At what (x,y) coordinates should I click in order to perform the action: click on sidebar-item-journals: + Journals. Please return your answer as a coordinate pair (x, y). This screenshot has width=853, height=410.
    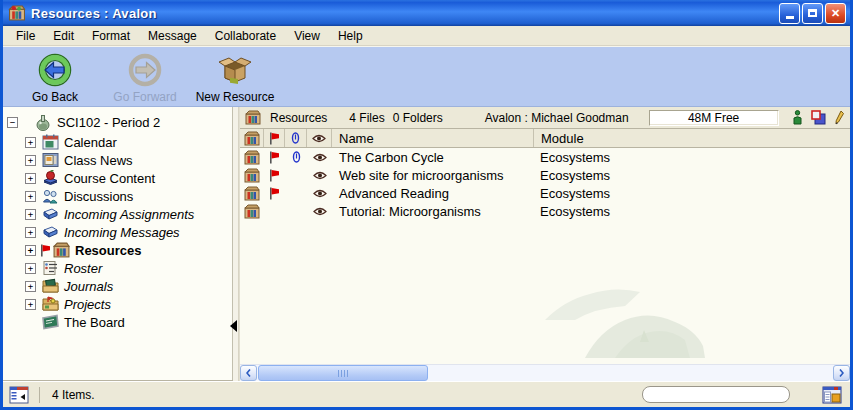
    Looking at the image, I should click on (120, 286).